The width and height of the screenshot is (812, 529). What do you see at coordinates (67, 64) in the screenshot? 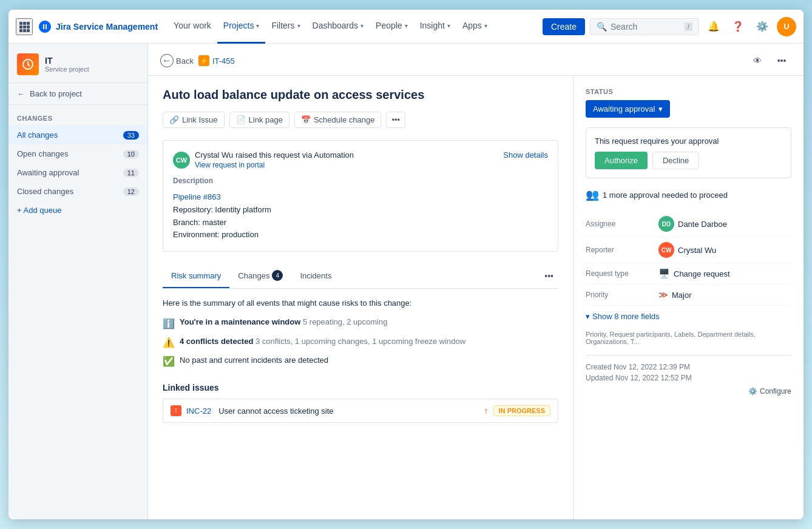
I see `project-info: IT Service project` at bounding box center [67, 64].